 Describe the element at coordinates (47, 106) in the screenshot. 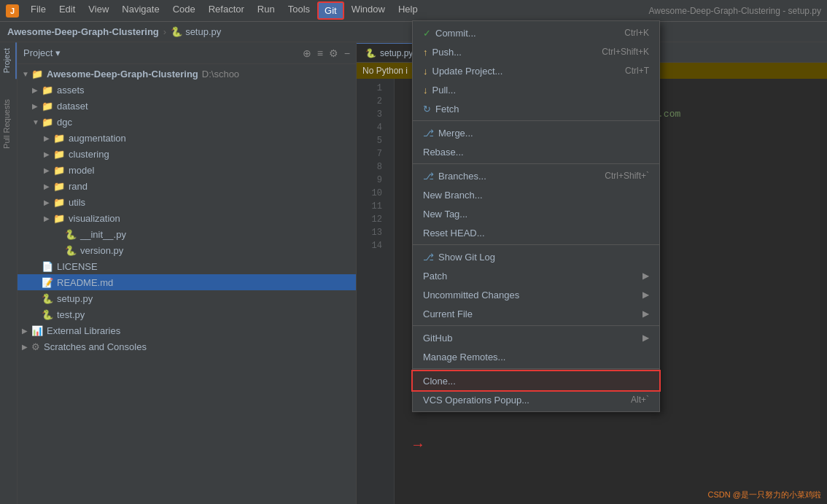

I see `dataset-folder-icon: 📁` at that location.